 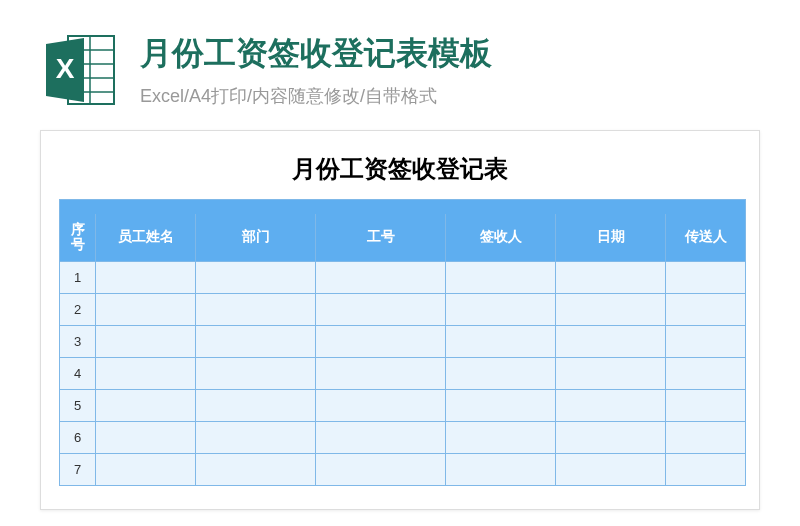 What do you see at coordinates (403, 207) in the screenshot?
I see `header-bar-row` at bounding box center [403, 207].